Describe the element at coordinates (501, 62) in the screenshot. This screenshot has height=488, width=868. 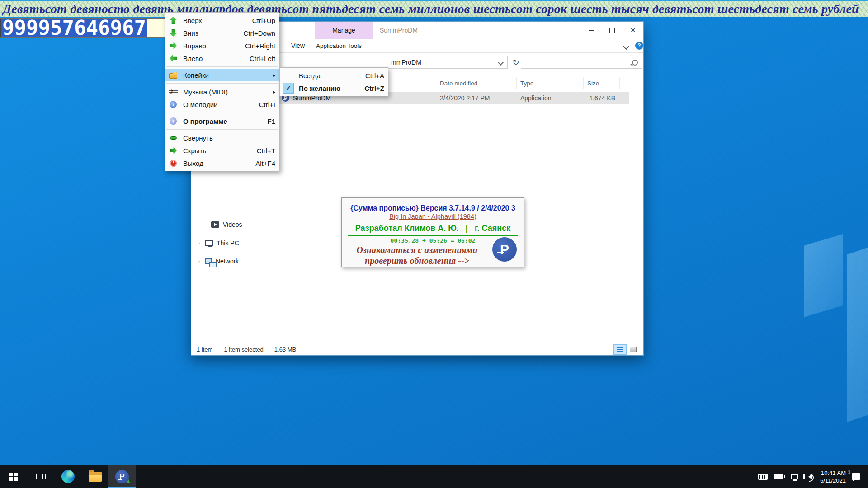
I see `address-dropdown-icon` at that location.